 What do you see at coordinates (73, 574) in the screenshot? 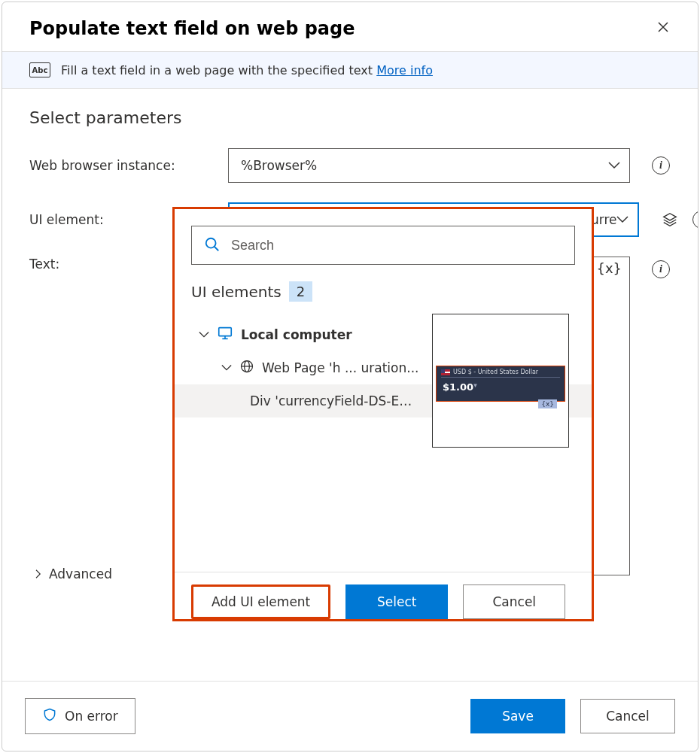
I see `advanced-toggle: Advanced` at bounding box center [73, 574].